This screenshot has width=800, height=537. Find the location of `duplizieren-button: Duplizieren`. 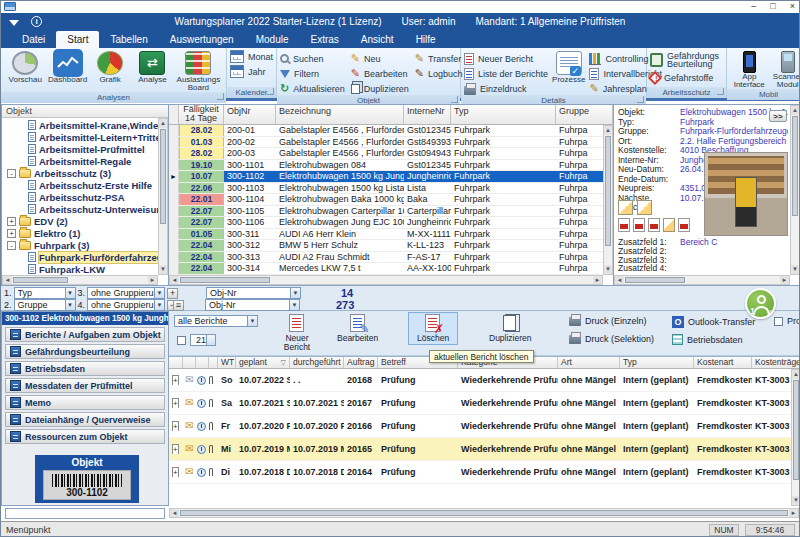

duplizieren-button: Duplizieren is located at coordinates (380, 88).